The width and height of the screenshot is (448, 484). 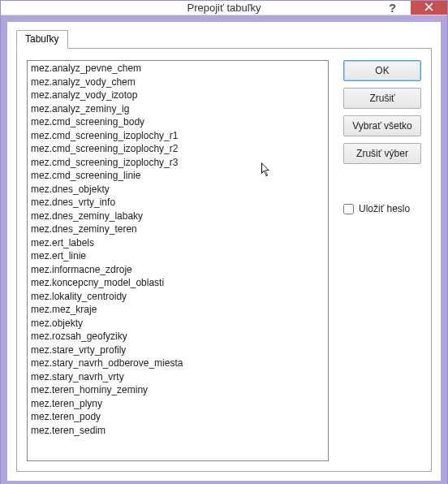 I want to click on list-item: mez.dnes_objekty, so click(x=178, y=190).